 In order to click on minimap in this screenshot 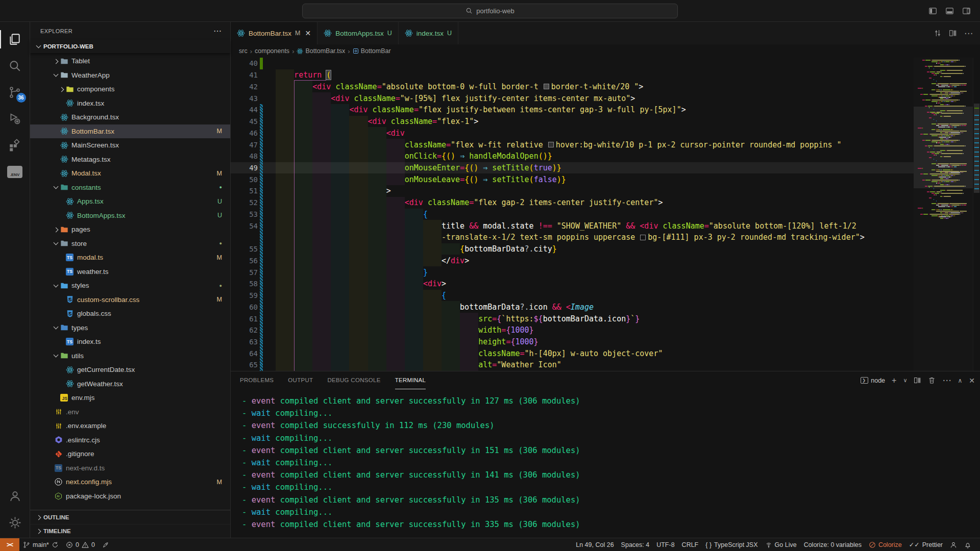, I will do `click(943, 214)`.